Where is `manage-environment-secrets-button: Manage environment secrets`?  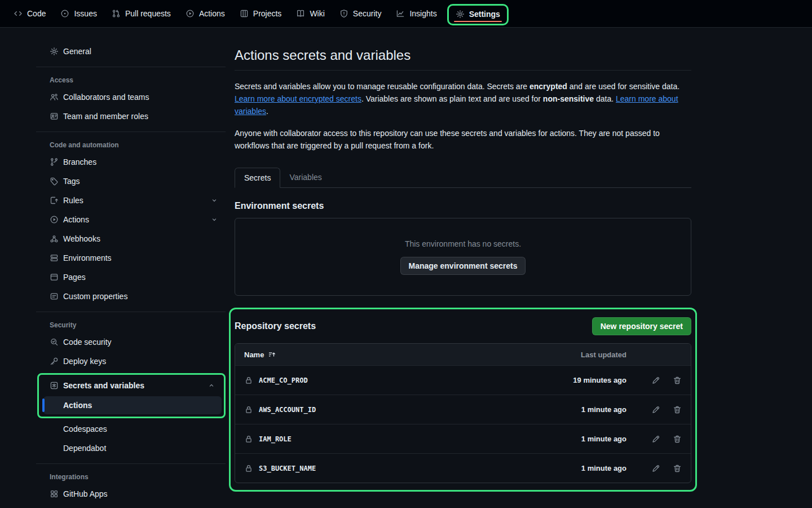
manage-environment-secrets-button: Manage environment secrets is located at coordinates (464, 266).